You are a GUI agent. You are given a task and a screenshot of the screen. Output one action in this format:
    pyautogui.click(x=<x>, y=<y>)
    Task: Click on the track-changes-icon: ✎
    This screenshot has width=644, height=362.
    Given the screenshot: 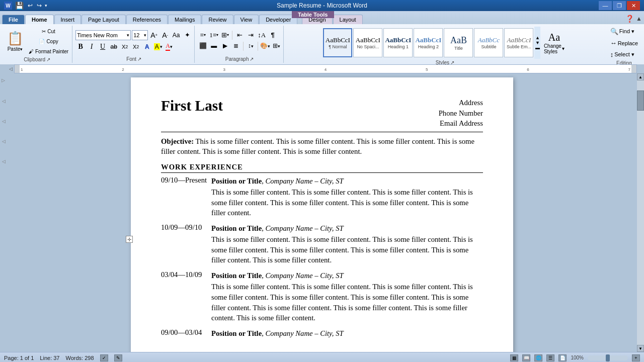 What is the action you would take?
    pyautogui.click(x=118, y=358)
    